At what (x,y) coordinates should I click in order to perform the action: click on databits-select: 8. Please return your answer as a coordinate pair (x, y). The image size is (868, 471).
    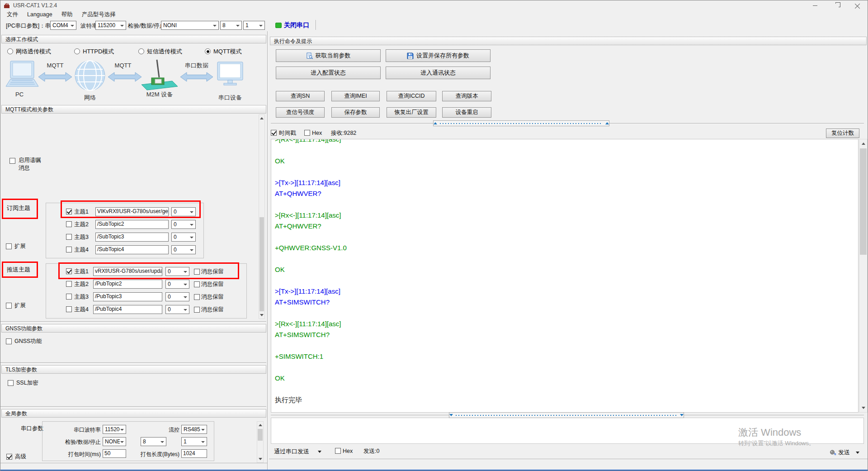
    Looking at the image, I should click on (231, 25).